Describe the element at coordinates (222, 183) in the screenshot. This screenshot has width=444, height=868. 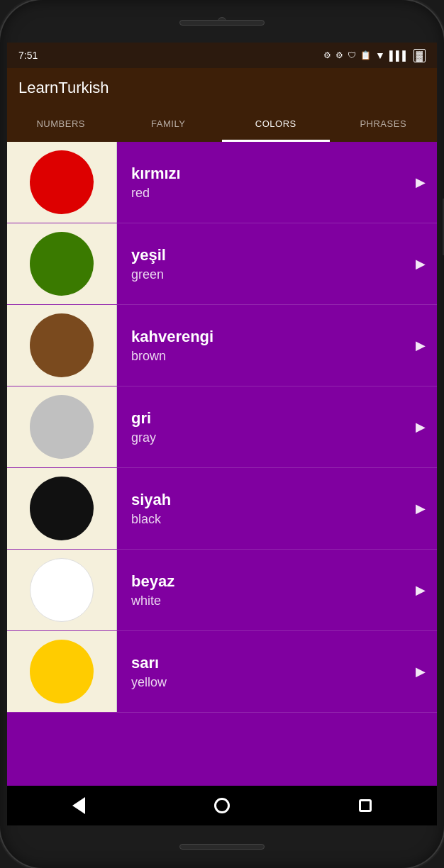
I see `color-row: kırmızıred▶` at that location.